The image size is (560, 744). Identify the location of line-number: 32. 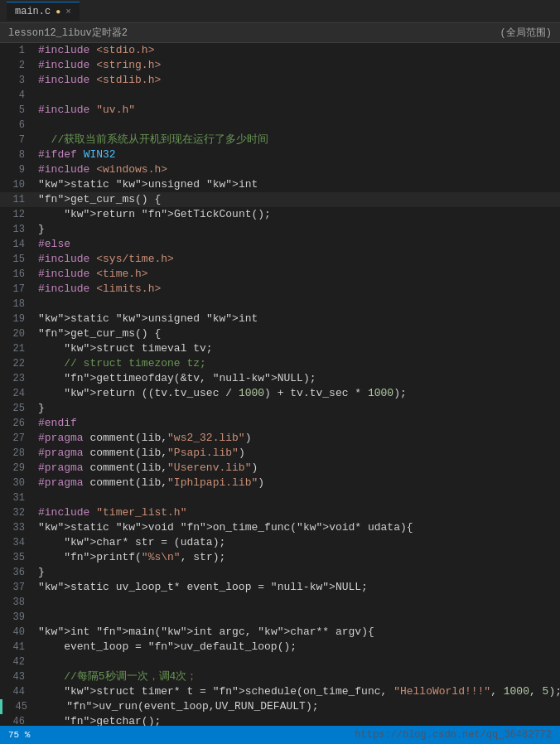
(17, 513).